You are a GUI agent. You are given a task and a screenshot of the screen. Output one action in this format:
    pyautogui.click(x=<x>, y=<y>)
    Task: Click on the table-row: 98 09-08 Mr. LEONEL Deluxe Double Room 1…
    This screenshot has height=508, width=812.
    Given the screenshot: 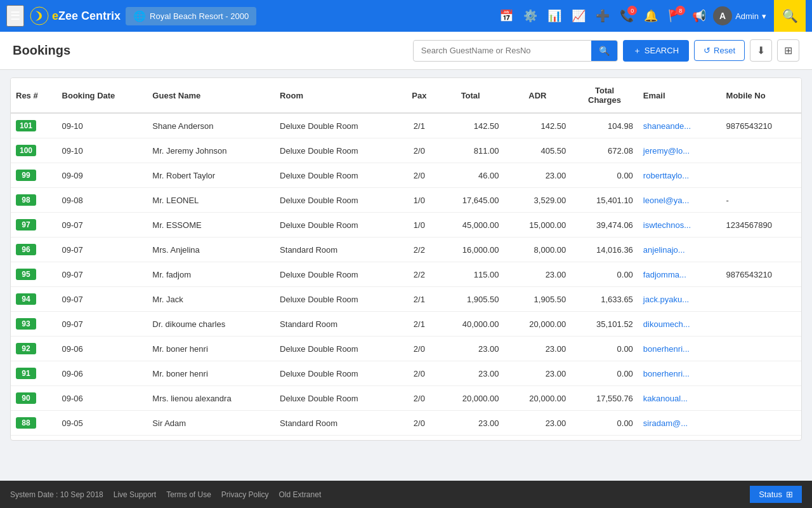 What is the action you would take?
    pyautogui.click(x=406, y=201)
    